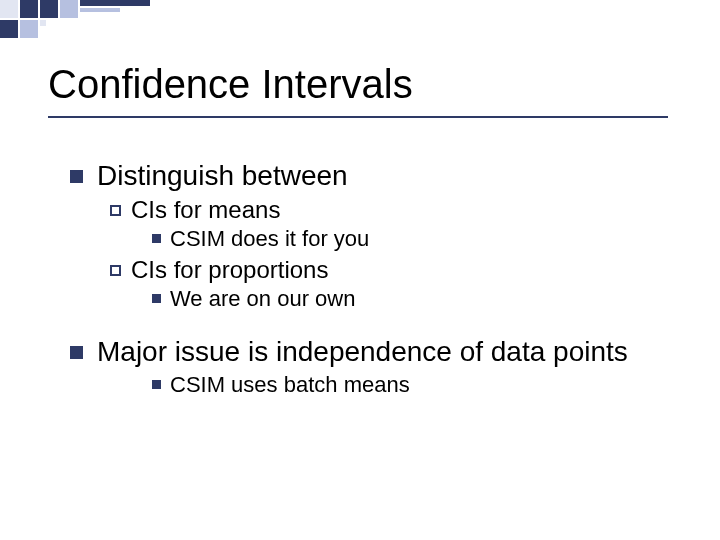  I want to click on bullet-level2: CIs for proportions, so click(390, 270).